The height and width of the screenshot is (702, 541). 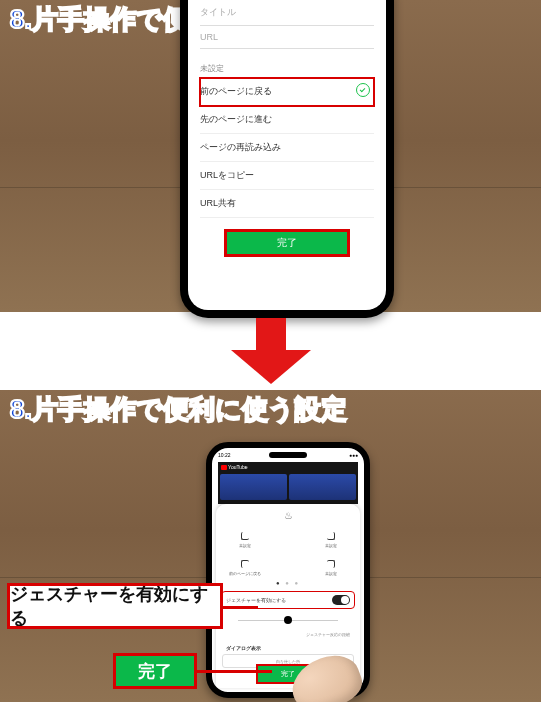 I want to click on arrow-bl-icon, so click(x=245, y=564).